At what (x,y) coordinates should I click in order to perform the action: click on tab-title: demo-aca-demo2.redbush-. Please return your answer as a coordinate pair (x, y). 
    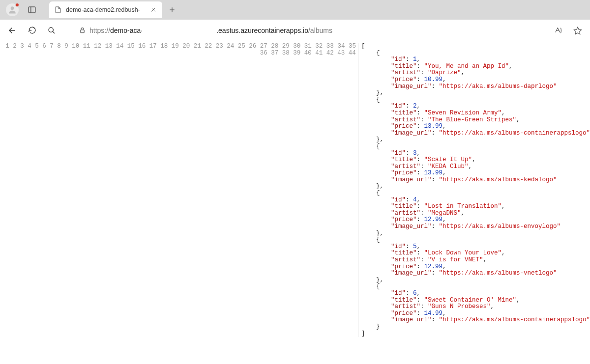
    Looking at the image, I should click on (106, 10).